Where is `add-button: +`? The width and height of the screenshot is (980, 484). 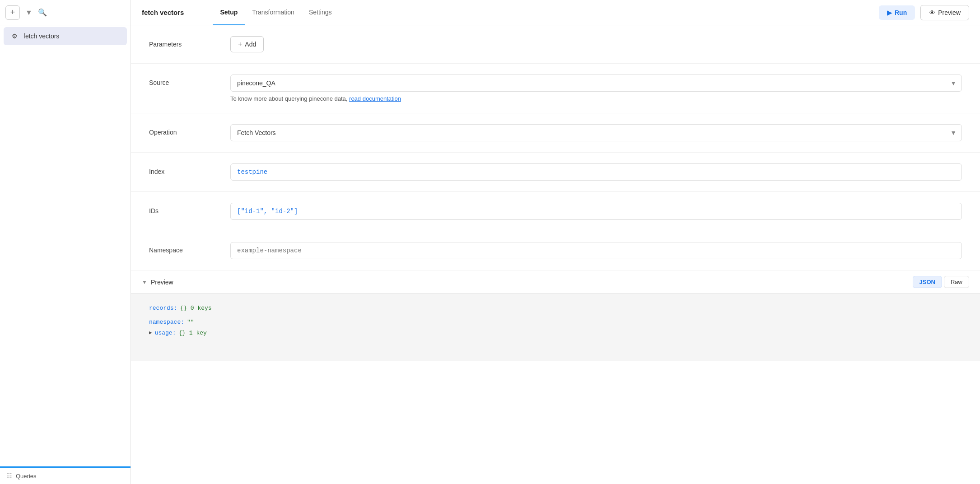 add-button: + is located at coordinates (13, 13).